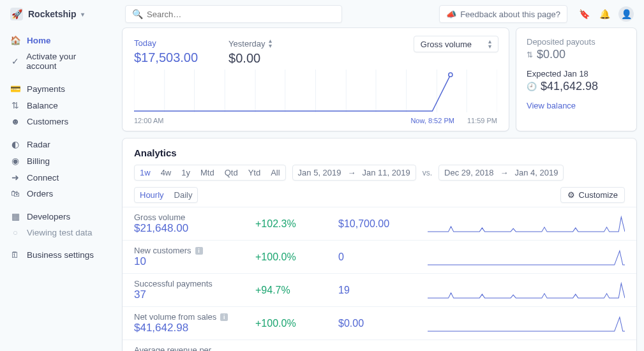 The image size is (644, 351). Describe the element at coordinates (57, 161) in the screenshot. I see `sidebar-item-billing: ◉Billing` at that location.